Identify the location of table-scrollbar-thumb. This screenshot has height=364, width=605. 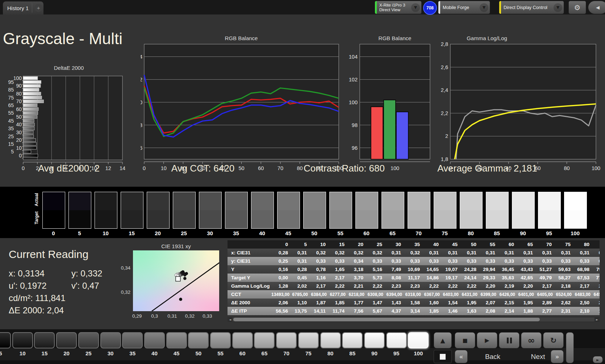
(387, 319).